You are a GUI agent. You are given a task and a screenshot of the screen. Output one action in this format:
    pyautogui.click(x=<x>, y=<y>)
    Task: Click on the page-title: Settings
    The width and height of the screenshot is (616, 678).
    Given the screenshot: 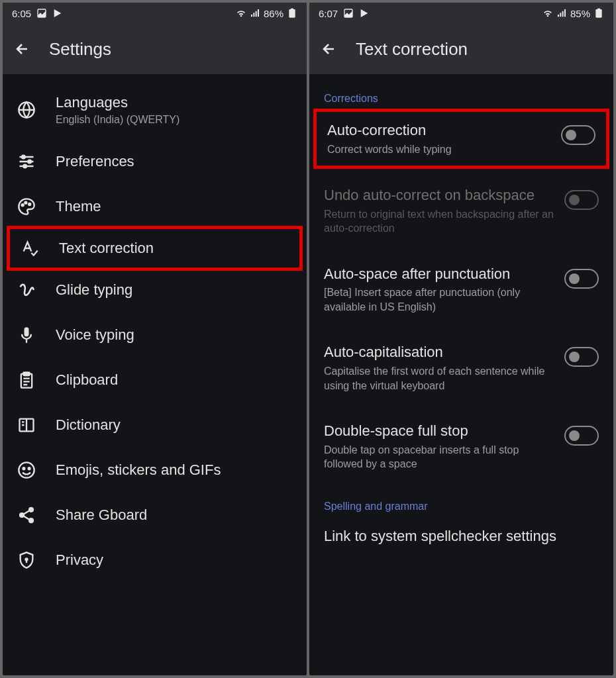 What is the action you would take?
    pyautogui.click(x=80, y=49)
    